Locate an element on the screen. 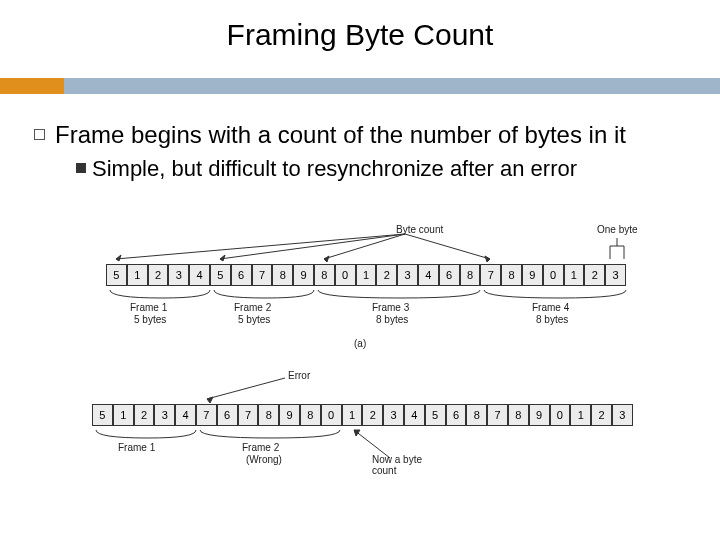 The height and width of the screenshot is (540, 720). frame1-sub: 5 bytes is located at coordinates (150, 320).